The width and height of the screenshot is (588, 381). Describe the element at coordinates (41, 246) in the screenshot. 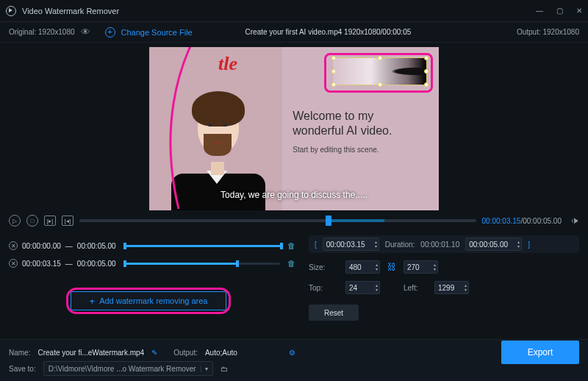

I see `range-start: 00:00:00.00` at that location.